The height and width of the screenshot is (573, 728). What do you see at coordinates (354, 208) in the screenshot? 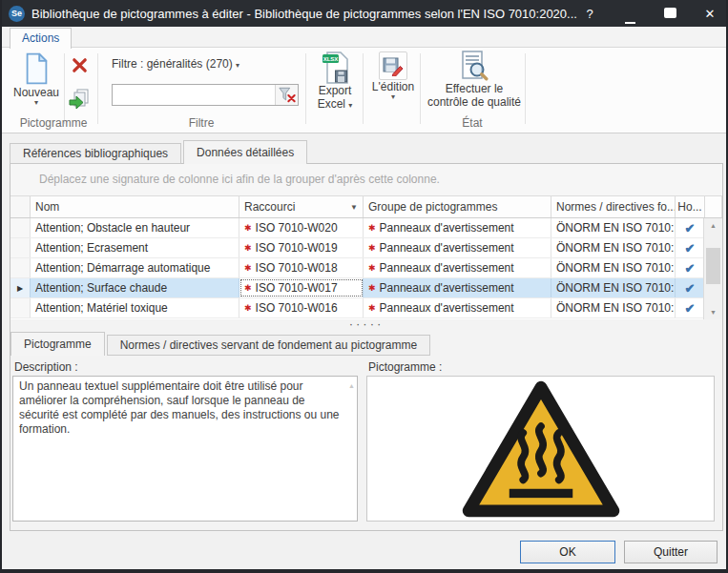
I see `filter-arrow-icon: ▼` at bounding box center [354, 208].